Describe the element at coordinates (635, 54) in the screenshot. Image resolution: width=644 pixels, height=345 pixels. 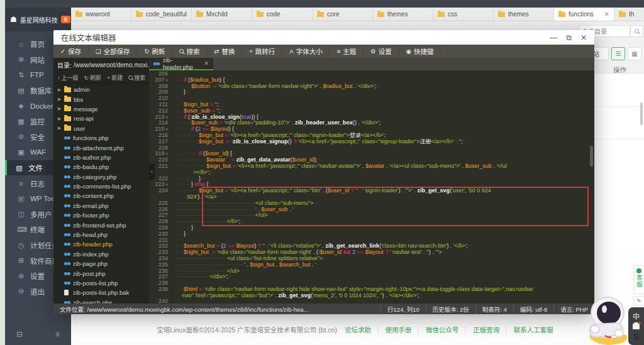
I see `grid-view-toggle: ▦` at that location.